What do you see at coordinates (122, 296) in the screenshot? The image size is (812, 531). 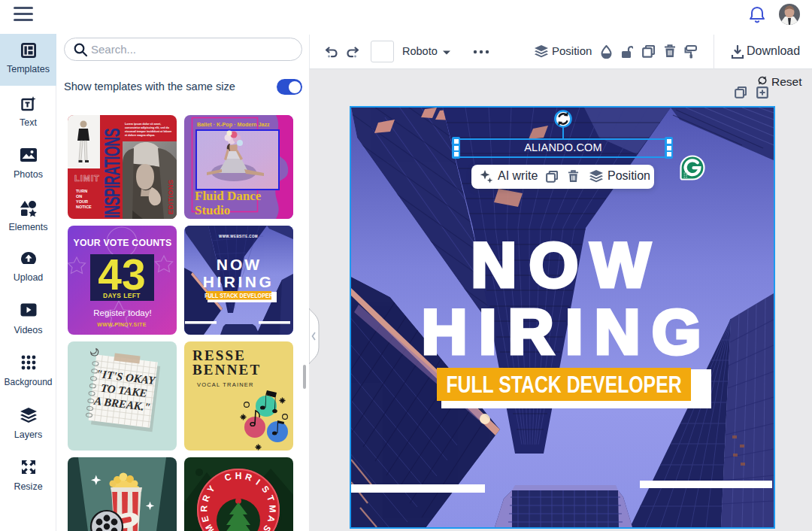 I see `svg-text: DAYS LEFT` at bounding box center [122, 296].